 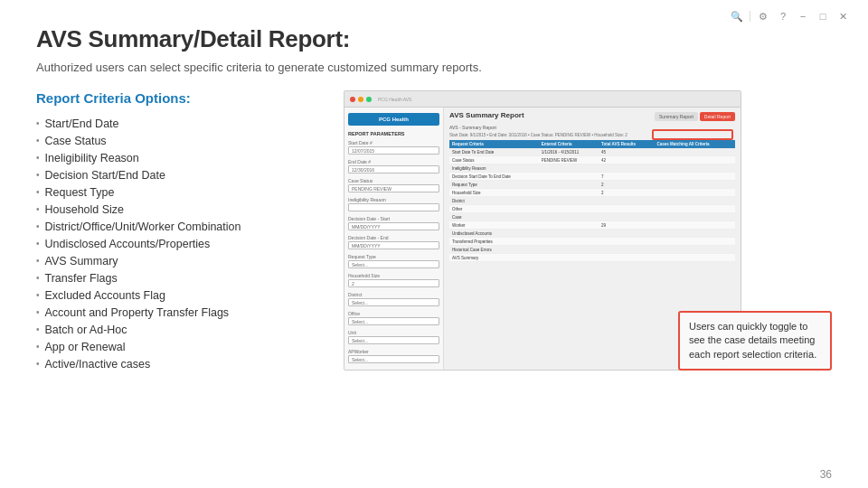 What do you see at coordinates (369, 99) in the screenshot?
I see `window-dot-green` at bounding box center [369, 99].